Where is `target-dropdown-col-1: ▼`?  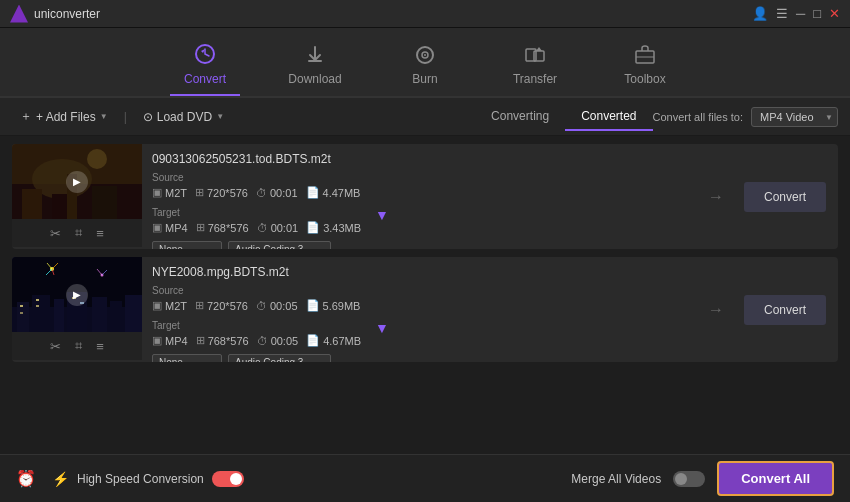 target-dropdown-col-1: ▼ is located at coordinates (382, 215).